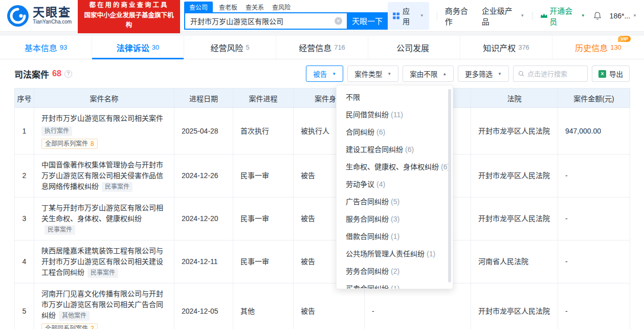 The width and height of the screenshot is (644, 329). What do you see at coordinates (263, 131) in the screenshot?
I see `cell-progress: 首次执行` at bounding box center [263, 131].